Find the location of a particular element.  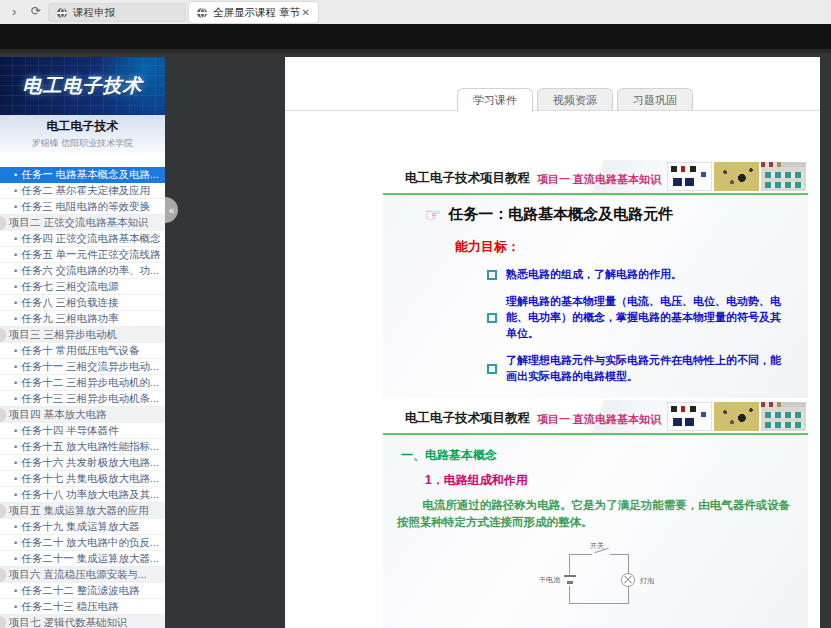

browser-tab-label: 全屏显示课程 章节 is located at coordinates (256, 13).